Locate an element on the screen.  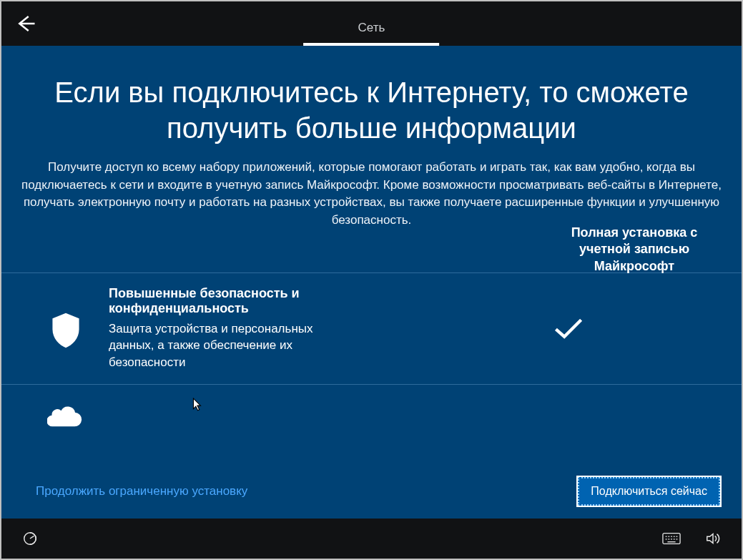
page-headline: Если вы подключитесь к Интернету, то смо… is located at coordinates (372, 110).